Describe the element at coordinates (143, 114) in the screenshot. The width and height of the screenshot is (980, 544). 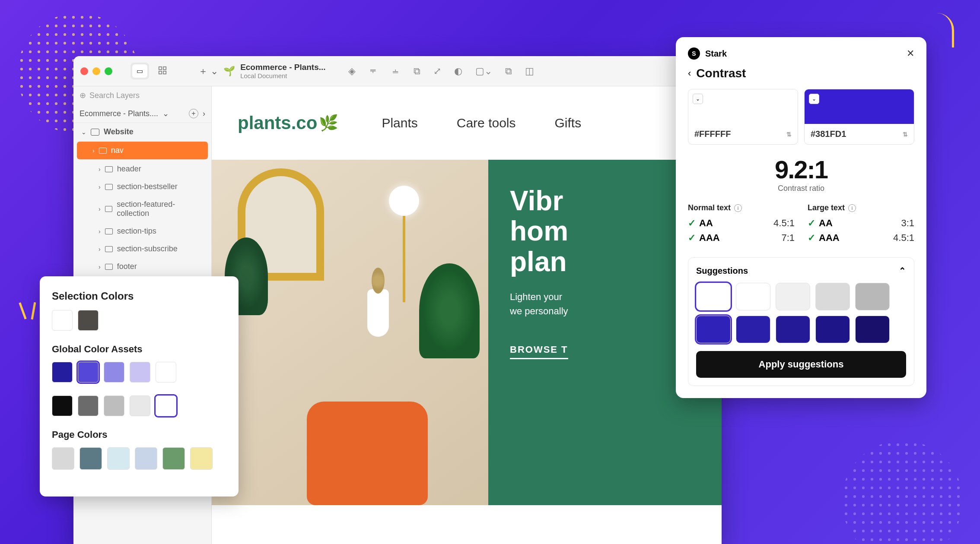
I see `page-breadcrumb: Ecommerce - Plants.... ⌄ + ›` at that location.